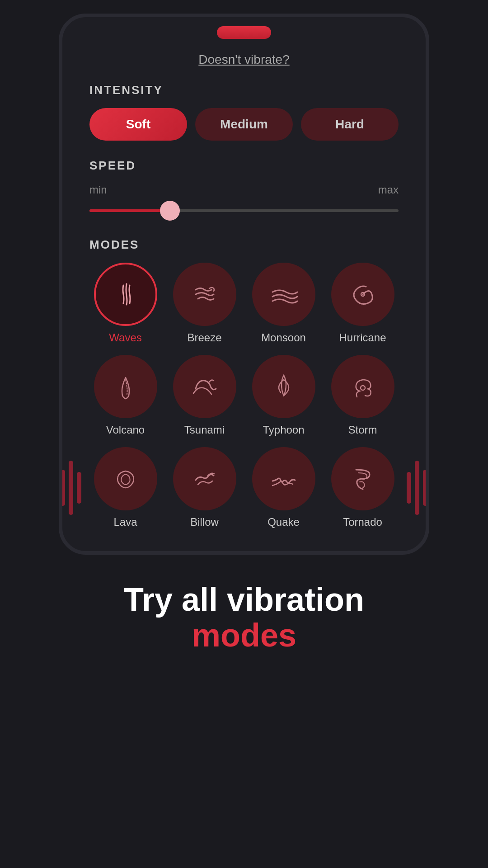 This screenshot has height=868, width=488. I want to click on mode-circle-tornado, so click(363, 479).